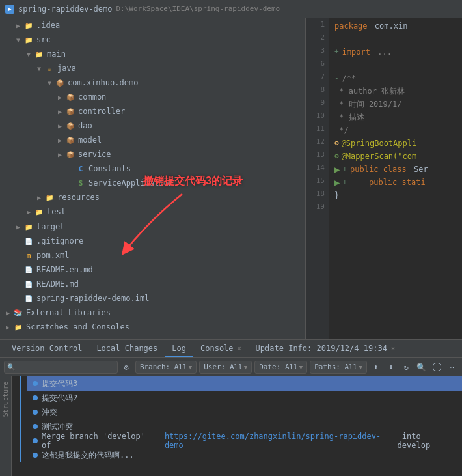 Image resolution: width=462 pixels, height=476 pixels. I want to click on log-search-box: 🔍, so click(61, 367).